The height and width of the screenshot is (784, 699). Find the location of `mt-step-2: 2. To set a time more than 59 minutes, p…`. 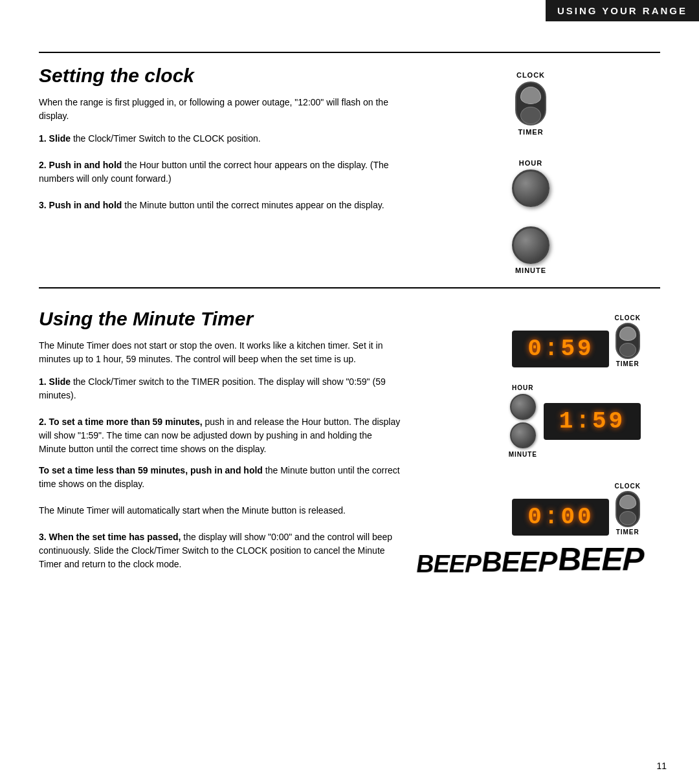

mt-step-2: 2. To set a time more than 59 minutes, p… is located at coordinates (220, 436).